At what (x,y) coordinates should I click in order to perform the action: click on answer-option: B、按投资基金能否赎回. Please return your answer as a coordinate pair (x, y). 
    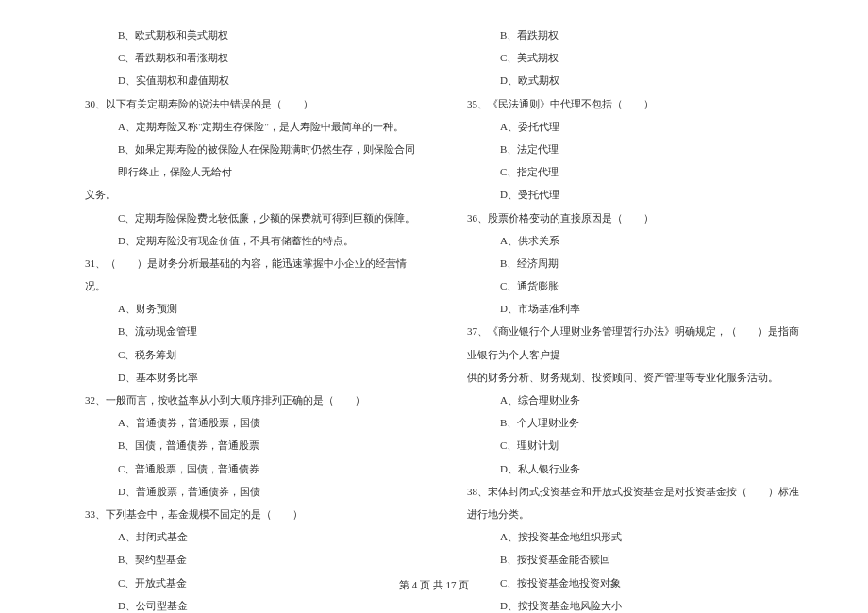
    Looking at the image, I should click on (634, 559).